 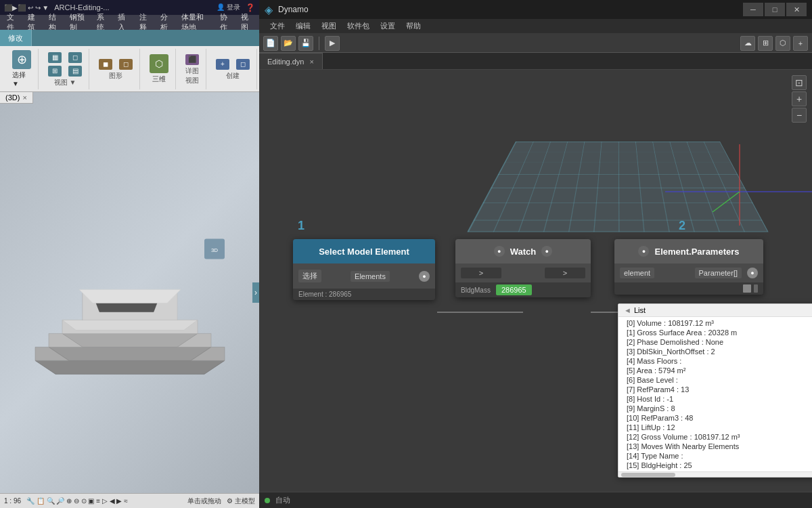 What do you see at coordinates (291, 61) in the screenshot?
I see `file-tab-editing: Editing.dyn ×` at bounding box center [291, 61].